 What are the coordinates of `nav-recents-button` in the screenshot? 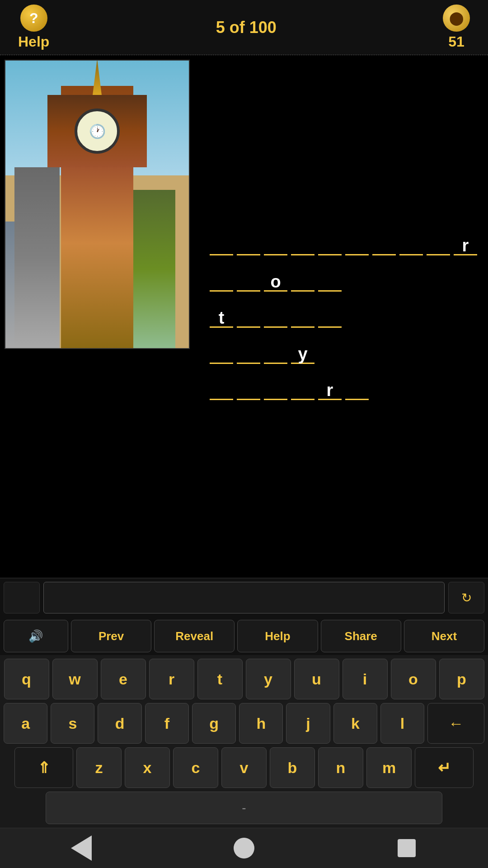 It's located at (407, 848).